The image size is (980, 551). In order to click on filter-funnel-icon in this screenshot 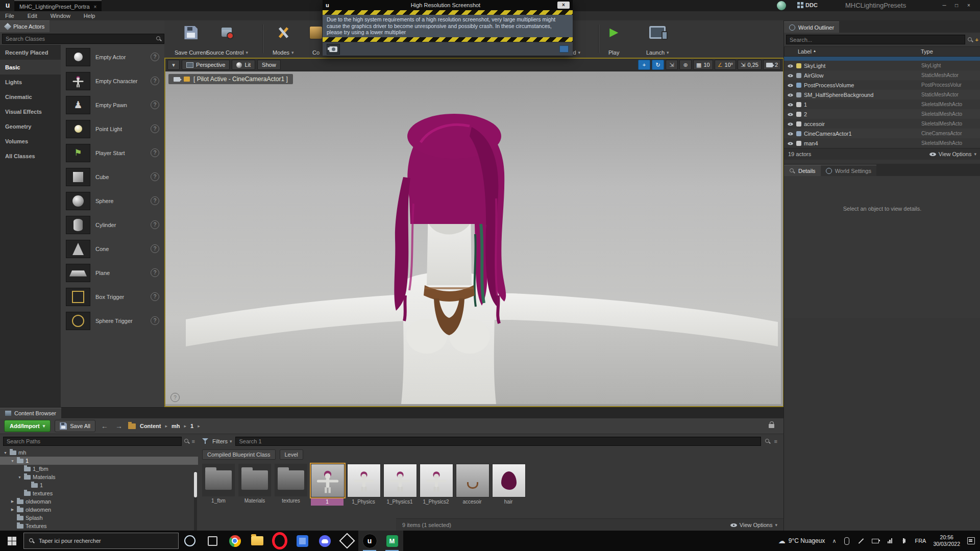, I will do `click(205, 441)`.